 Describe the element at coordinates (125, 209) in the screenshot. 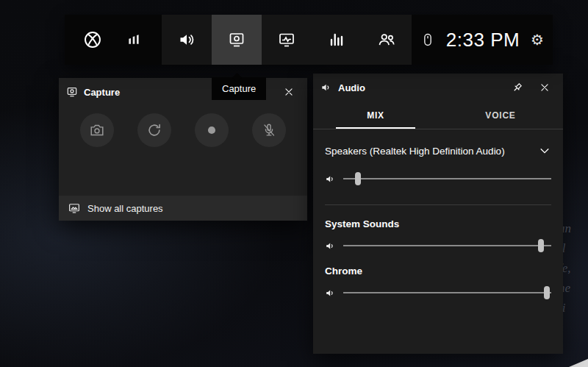

I see `show-all-captures-label: Show all captures` at that location.